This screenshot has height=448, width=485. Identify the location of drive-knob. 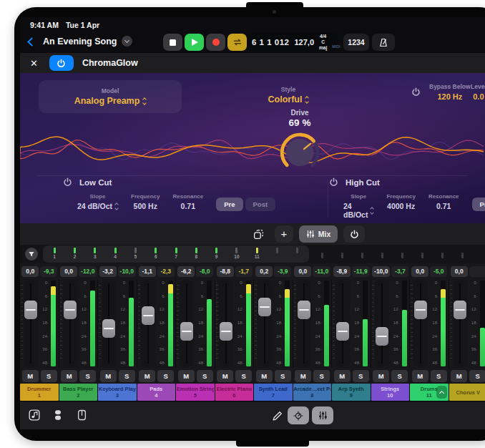
(300, 152).